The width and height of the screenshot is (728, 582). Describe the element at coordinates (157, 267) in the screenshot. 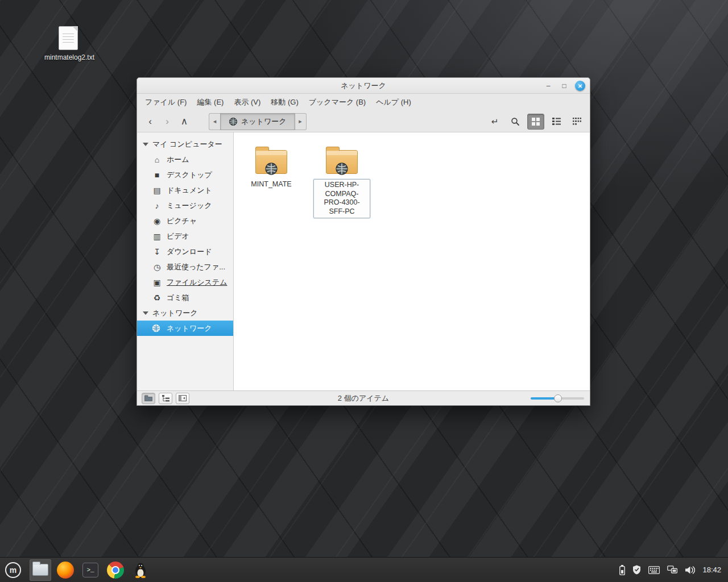

I see `recent-icon: ◷` at that location.